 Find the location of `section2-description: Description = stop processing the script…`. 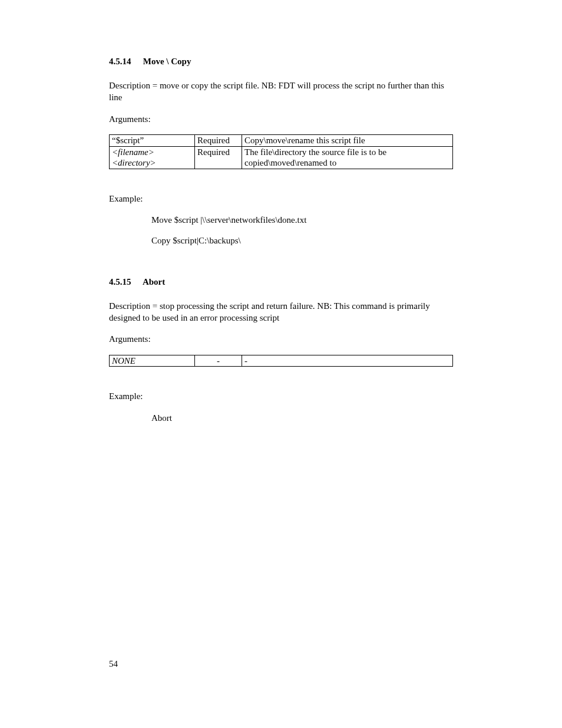

section2-description: Description = stop processing the script… is located at coordinates (281, 312).